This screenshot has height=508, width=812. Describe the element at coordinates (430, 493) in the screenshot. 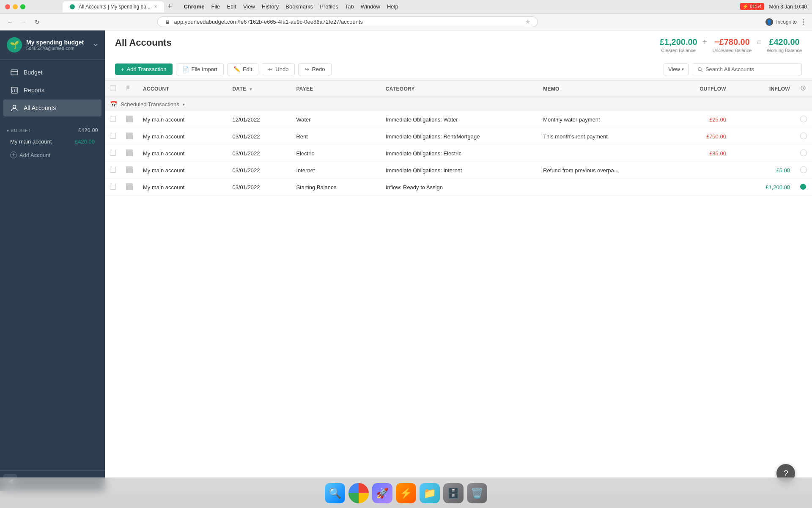

I see `dock-files-icon: 📁` at that location.